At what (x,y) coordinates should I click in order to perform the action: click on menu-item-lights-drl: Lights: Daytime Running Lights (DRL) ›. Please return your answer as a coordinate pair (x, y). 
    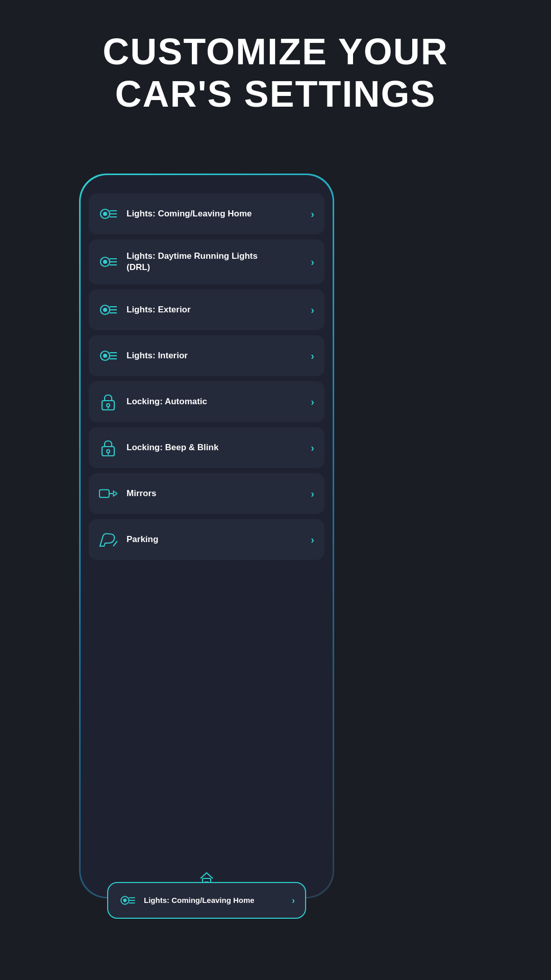
    Looking at the image, I should click on (207, 262).